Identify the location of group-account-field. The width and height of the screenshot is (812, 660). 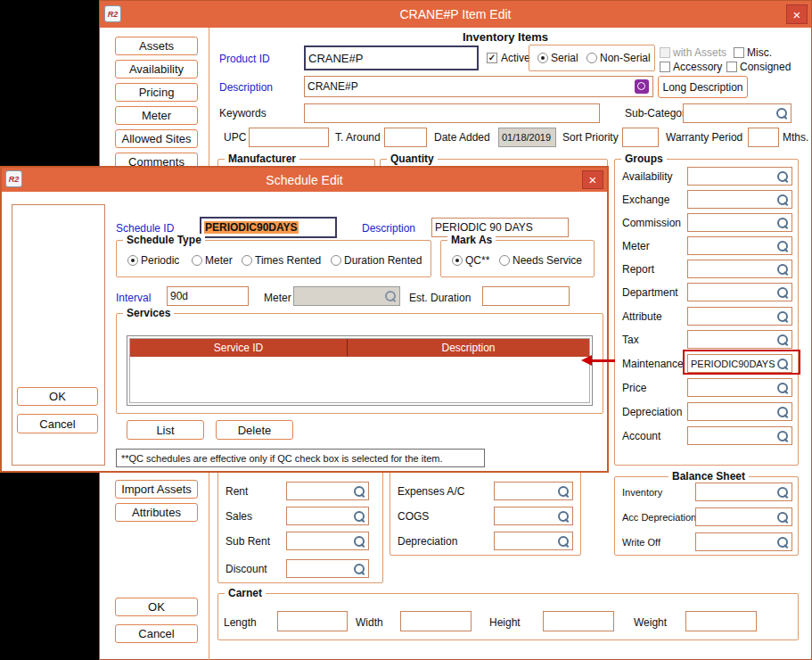
(740, 435).